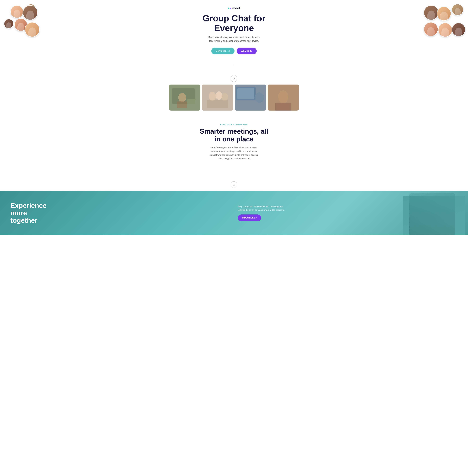 The height and width of the screenshot is (476, 468). I want to click on logo-dot-purple, so click(231, 8).